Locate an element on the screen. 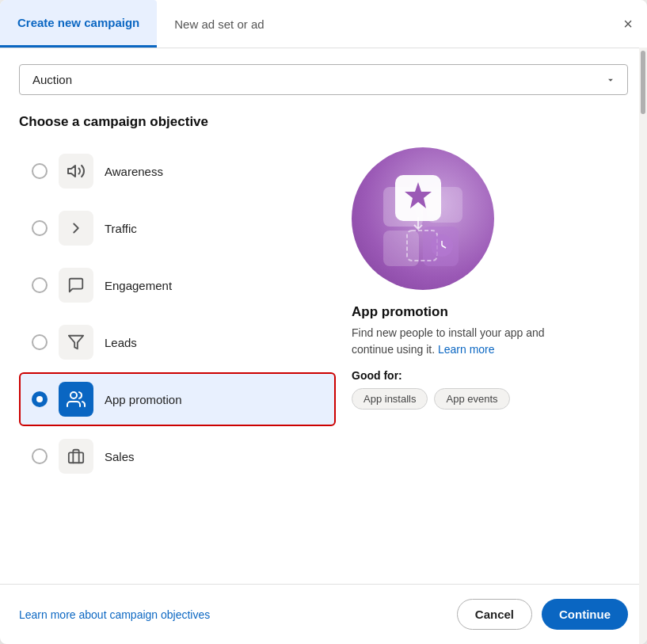  objective-engagement: Engagement is located at coordinates (177, 285).